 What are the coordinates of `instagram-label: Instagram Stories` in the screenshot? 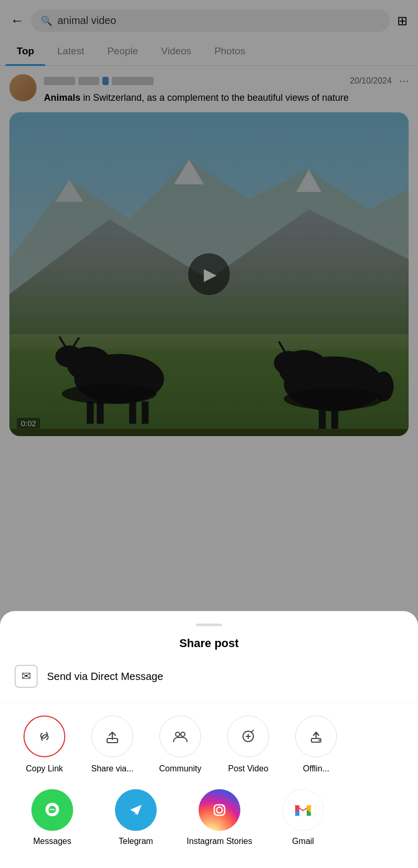 It's located at (219, 842).